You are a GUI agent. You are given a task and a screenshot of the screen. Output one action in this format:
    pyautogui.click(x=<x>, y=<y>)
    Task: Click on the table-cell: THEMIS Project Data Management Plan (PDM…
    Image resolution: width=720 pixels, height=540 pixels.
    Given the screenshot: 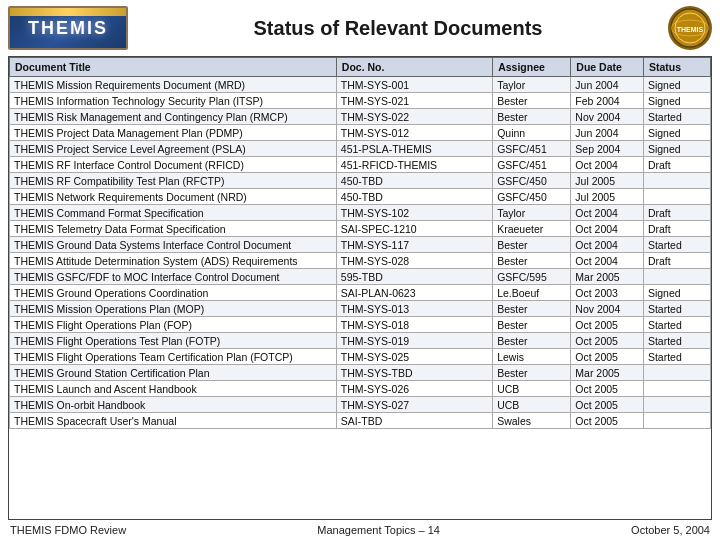 What is the action you would take?
    pyautogui.click(x=174, y=133)
    